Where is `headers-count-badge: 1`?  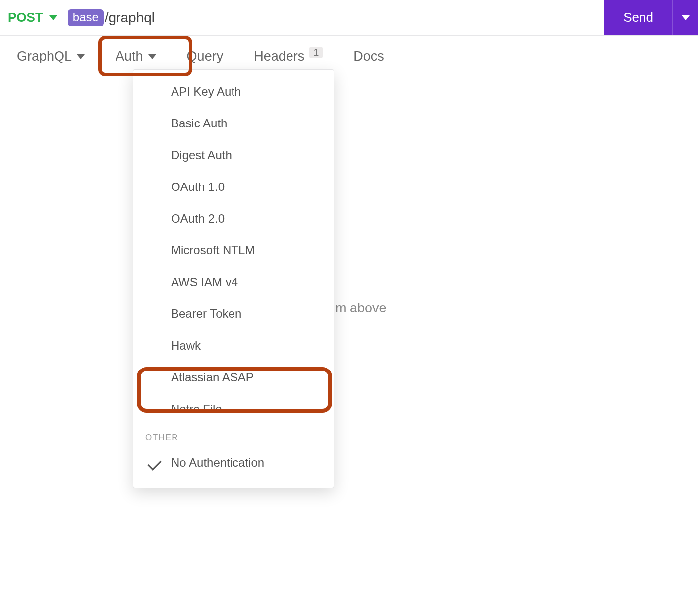 headers-count-badge: 1 is located at coordinates (316, 53).